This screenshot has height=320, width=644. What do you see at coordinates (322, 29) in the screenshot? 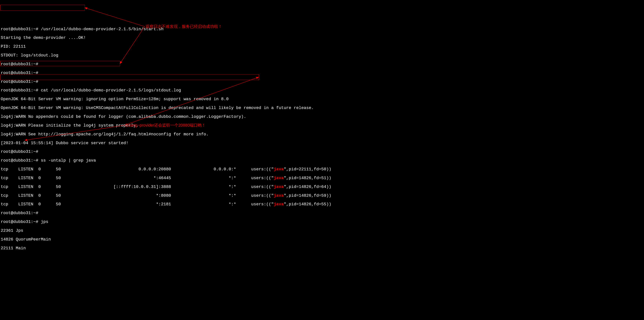
I see `prompt-line: root@dubbo31:~# /usr/local/dubbo-demo-pr…` at bounding box center [322, 29].